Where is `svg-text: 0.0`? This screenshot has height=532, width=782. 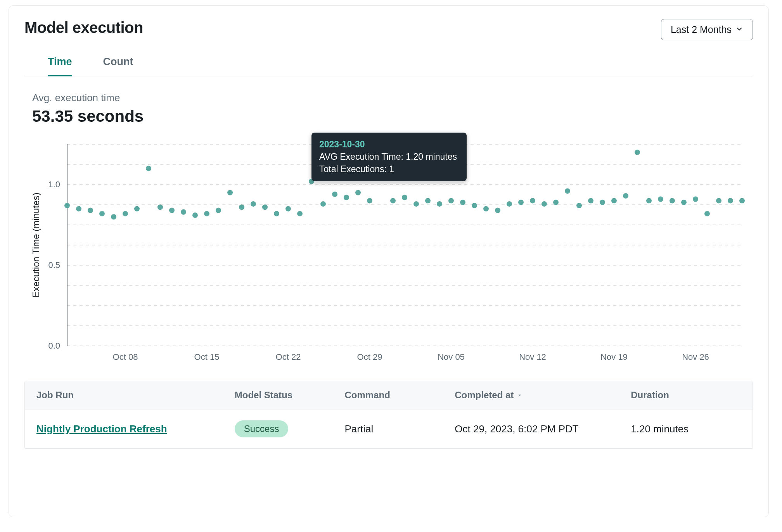 svg-text: 0.0 is located at coordinates (54, 346).